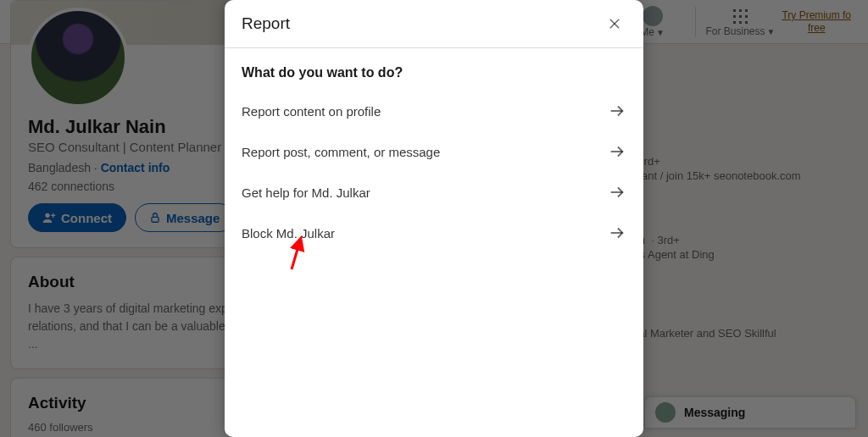  What do you see at coordinates (434, 111) in the screenshot?
I see `report-option: Report content on profile` at bounding box center [434, 111].